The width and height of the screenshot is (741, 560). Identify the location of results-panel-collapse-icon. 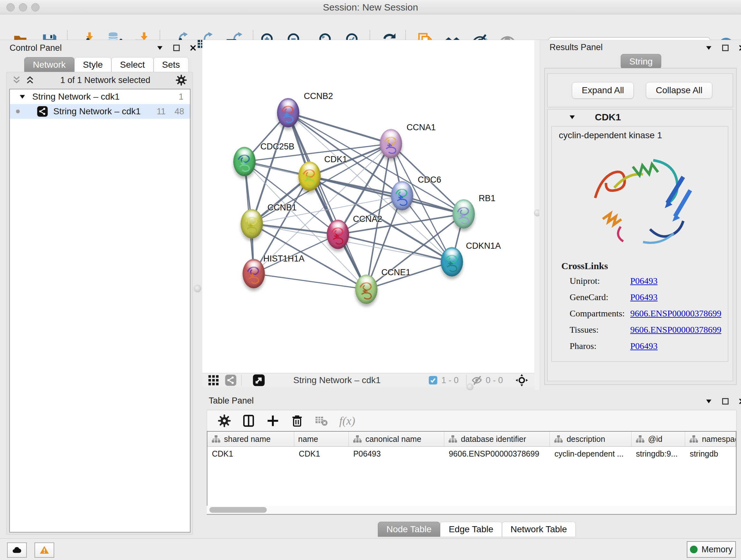
(709, 48).